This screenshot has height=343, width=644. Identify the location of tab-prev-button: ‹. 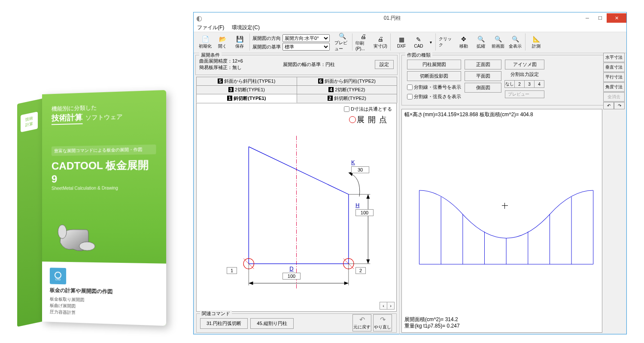
(383, 306).